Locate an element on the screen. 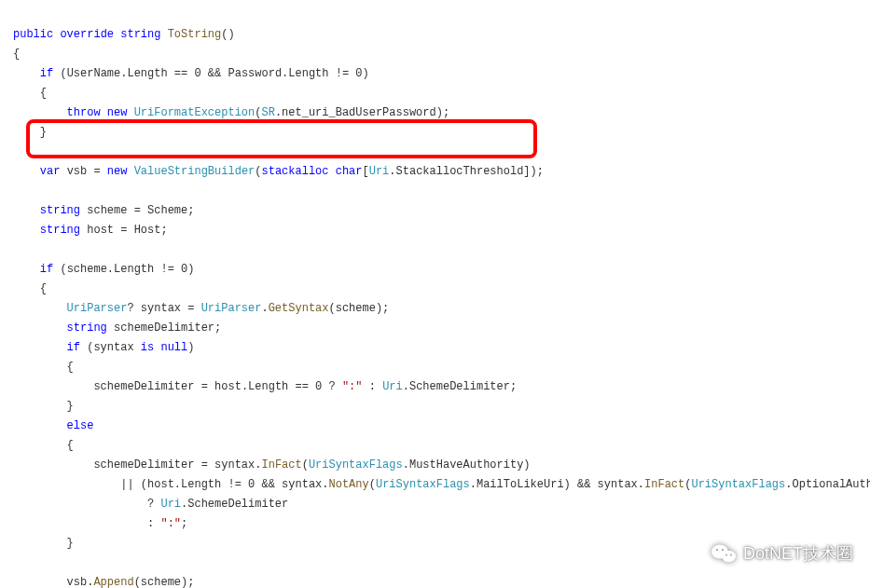 The width and height of the screenshot is (870, 588). code-line: string schemeDelimiter; is located at coordinates (117, 328).